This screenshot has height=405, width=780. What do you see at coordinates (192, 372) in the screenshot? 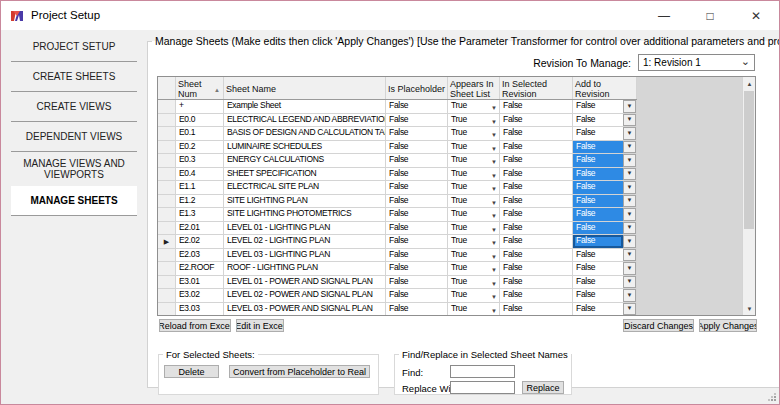
I see `delete-button: Delete` at bounding box center [192, 372].